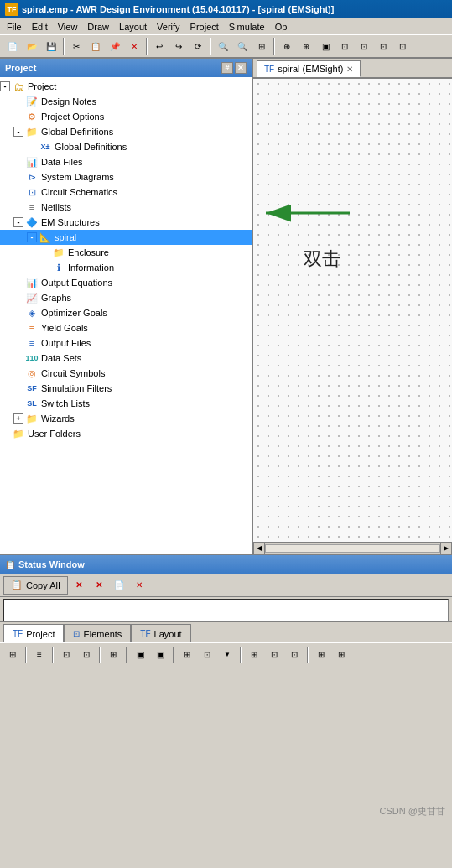 This screenshot has height=868, width=452. Describe the element at coordinates (179, 46) in the screenshot. I see `toolbar-redo: ↪` at that location.